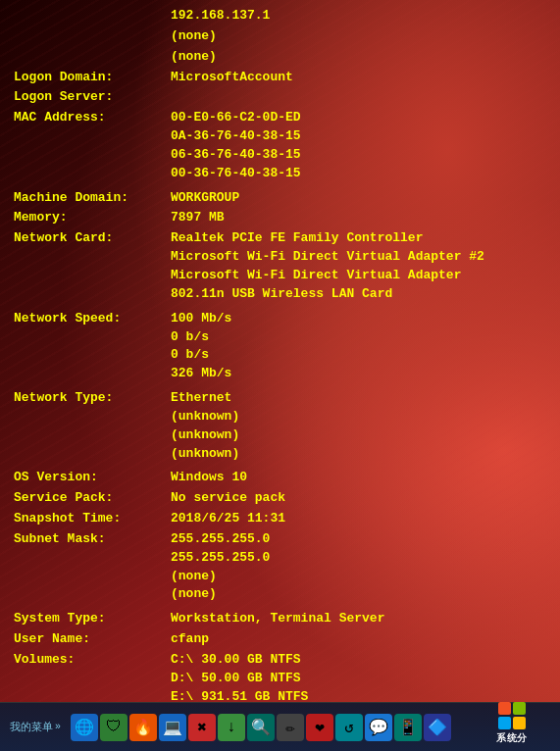 Image resolution: width=560 pixels, height=751 pixels. Describe the element at coordinates (280, 98) in the screenshot. I see `table-row: Logon Server:` at that location.